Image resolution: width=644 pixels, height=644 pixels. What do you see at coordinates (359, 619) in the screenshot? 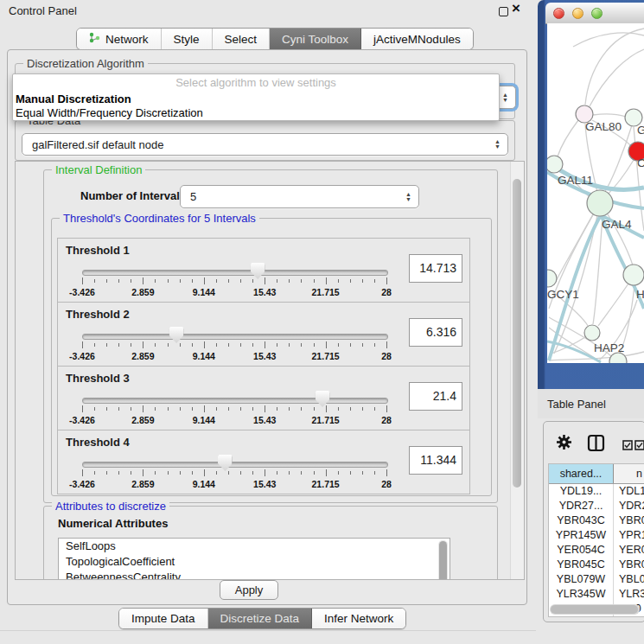
I see `tab-infer-network: Infer Network` at bounding box center [359, 619].